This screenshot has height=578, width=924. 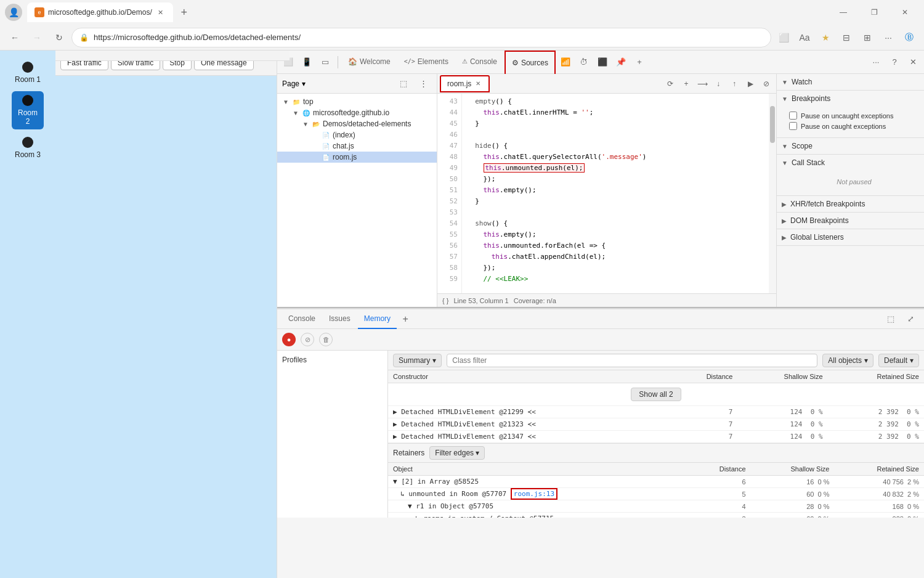 What do you see at coordinates (457, 453) in the screenshot?
I see `filter-edges-button: Filter edges ▾` at bounding box center [457, 453].